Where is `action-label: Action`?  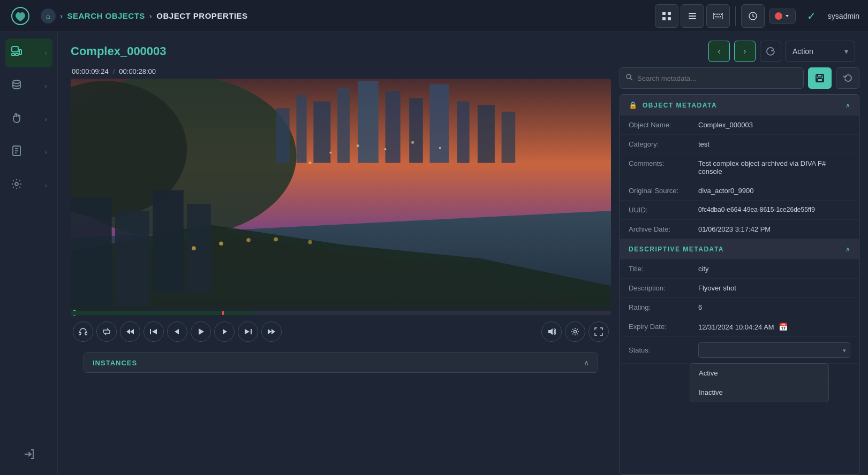
action-label: Action is located at coordinates (803, 51).